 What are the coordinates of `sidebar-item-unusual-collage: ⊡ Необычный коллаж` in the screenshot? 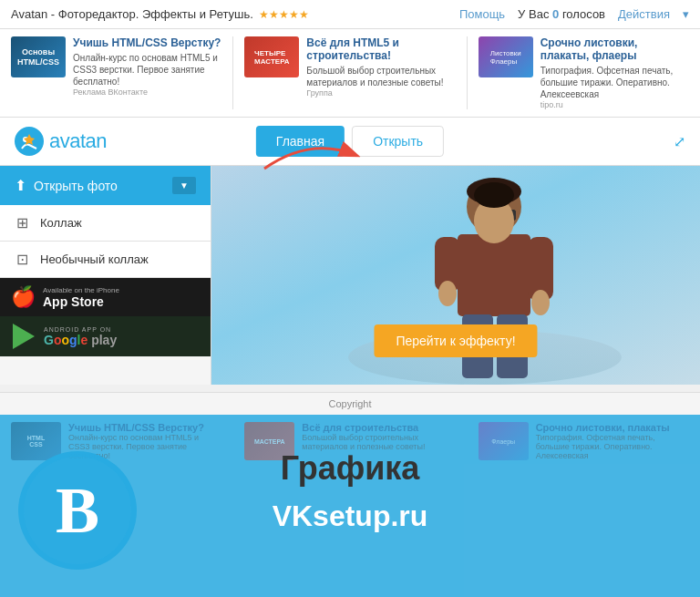 It's located at (106, 260).